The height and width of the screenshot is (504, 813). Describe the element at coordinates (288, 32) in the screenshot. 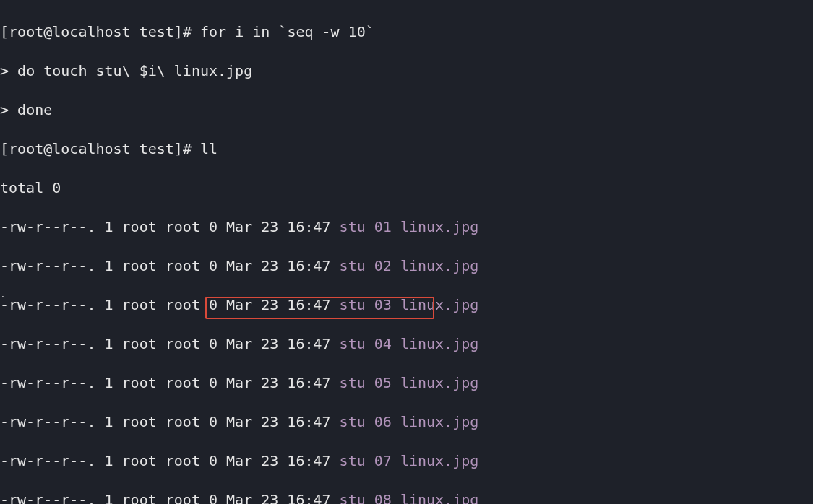

I see `cmd-for: for i in `seq -w 10`` at that location.